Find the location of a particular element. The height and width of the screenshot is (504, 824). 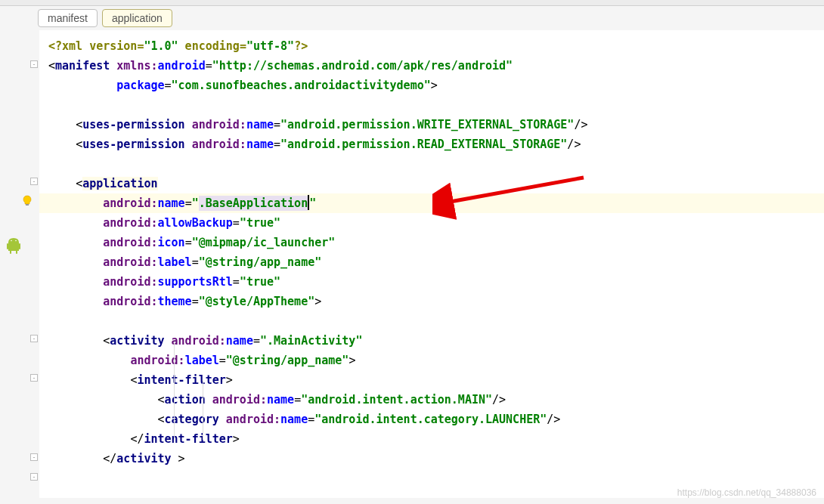

code-line: android:supportsRtl="true" is located at coordinates (432, 282).